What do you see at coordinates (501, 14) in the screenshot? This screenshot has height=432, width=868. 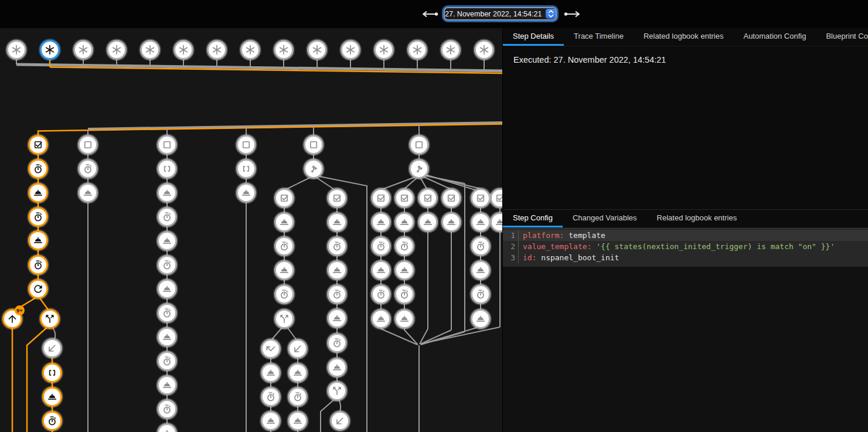 I see `trace-run-select: 27. November 2022, 14:54:21` at bounding box center [501, 14].